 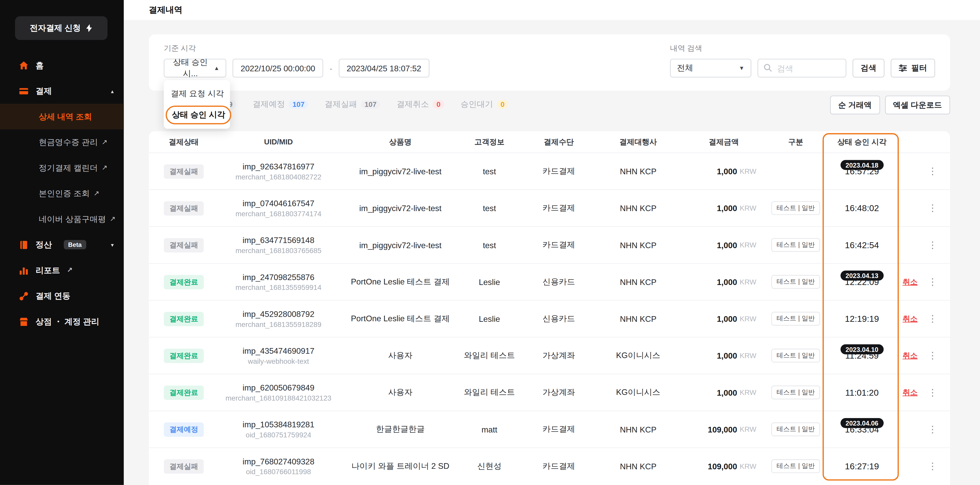 I want to click on sidebar-item-home: 홈, so click(x=62, y=65).